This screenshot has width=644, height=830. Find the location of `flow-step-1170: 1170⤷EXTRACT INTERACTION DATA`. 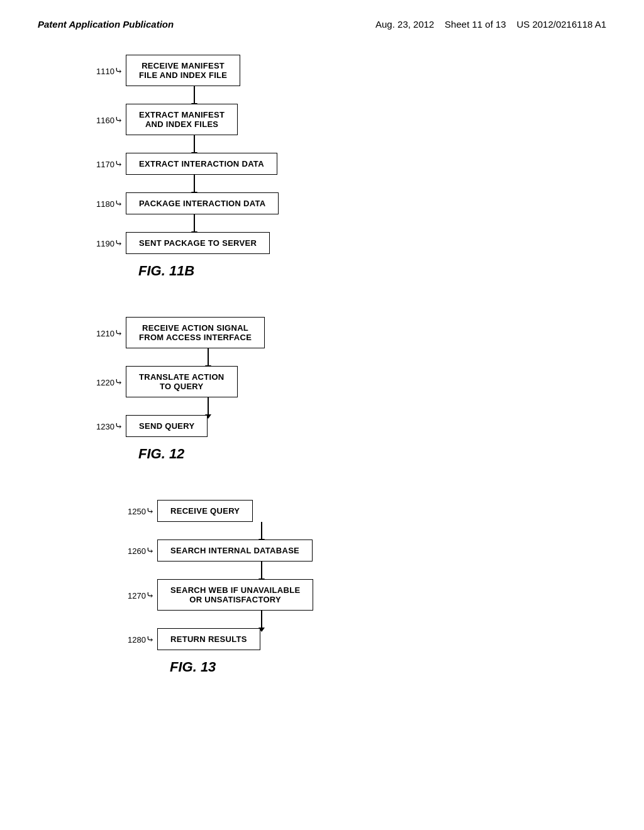

flow-step-1170: 1170⤷EXTRACT INTERACTION DATA is located at coordinates (347, 163).